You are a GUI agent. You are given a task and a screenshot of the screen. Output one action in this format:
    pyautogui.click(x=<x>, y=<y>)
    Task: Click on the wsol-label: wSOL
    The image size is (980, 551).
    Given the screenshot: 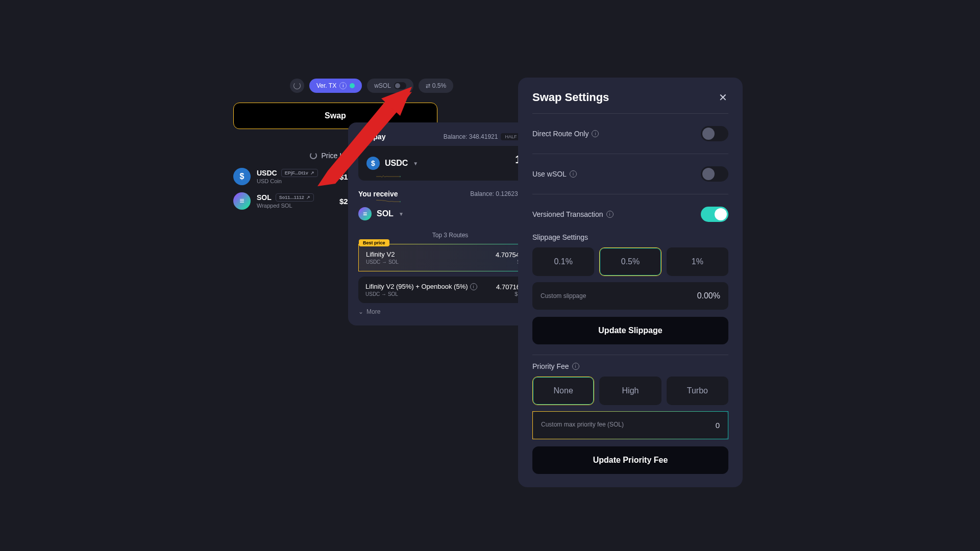 What is the action you would take?
    pyautogui.click(x=383, y=86)
    